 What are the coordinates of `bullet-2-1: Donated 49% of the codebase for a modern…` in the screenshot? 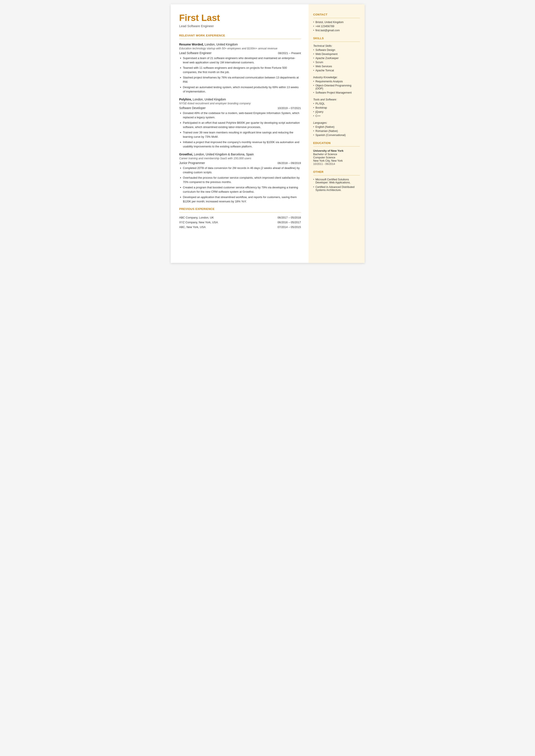 It's located at (240, 115).